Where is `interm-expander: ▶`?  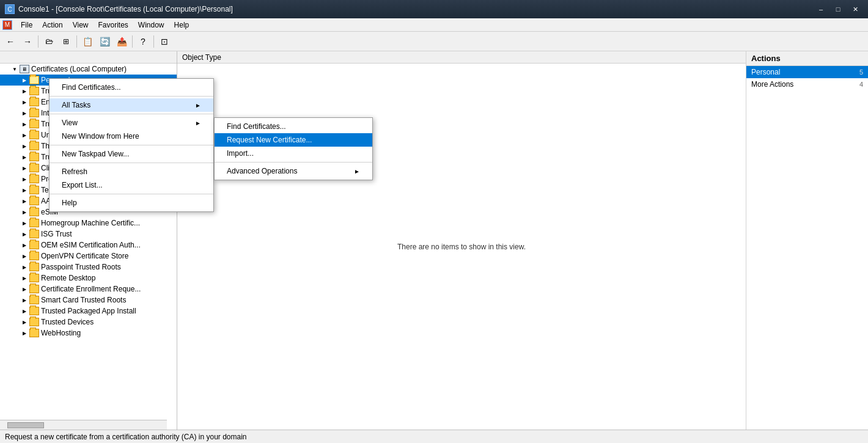 interm-expander: ▶ is located at coordinates (24, 113).